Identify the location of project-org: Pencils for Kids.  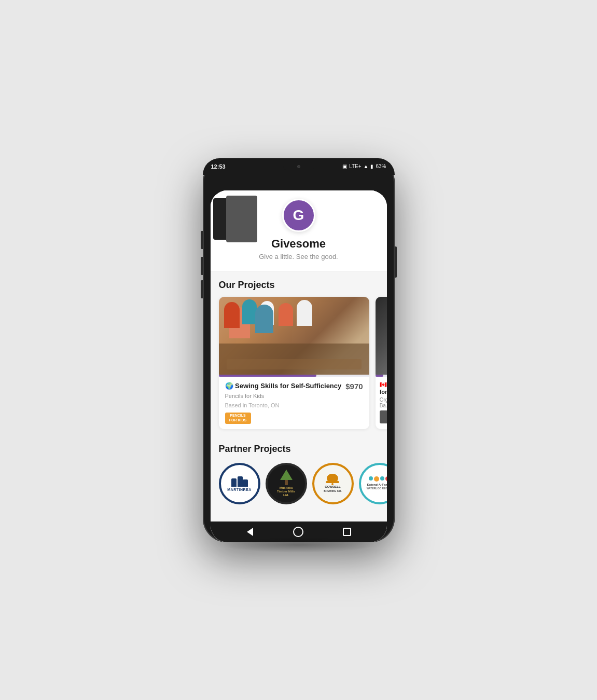
(294, 396).